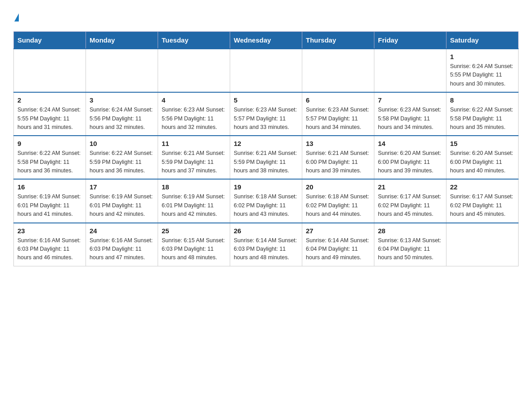  I want to click on day-number: 23, so click(50, 231).